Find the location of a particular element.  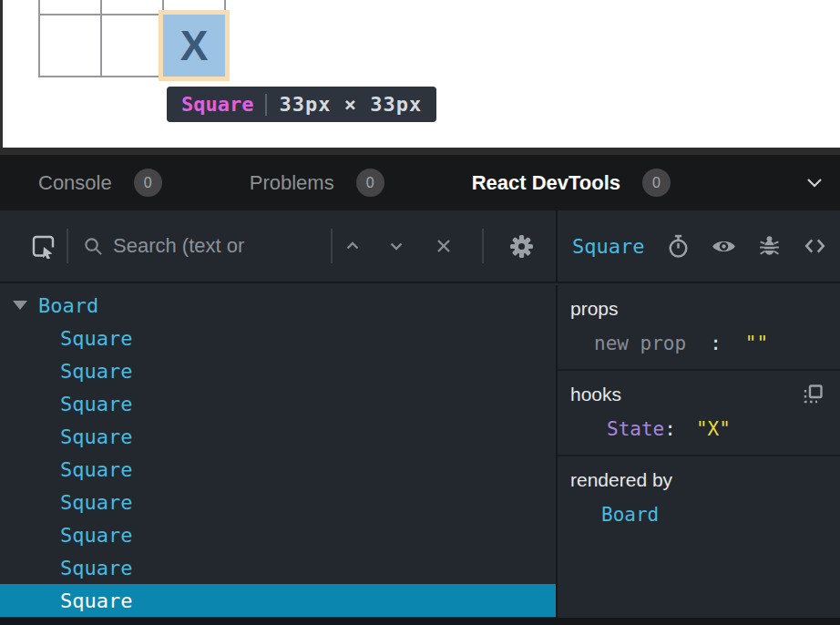

bug-icon is located at coordinates (769, 246).